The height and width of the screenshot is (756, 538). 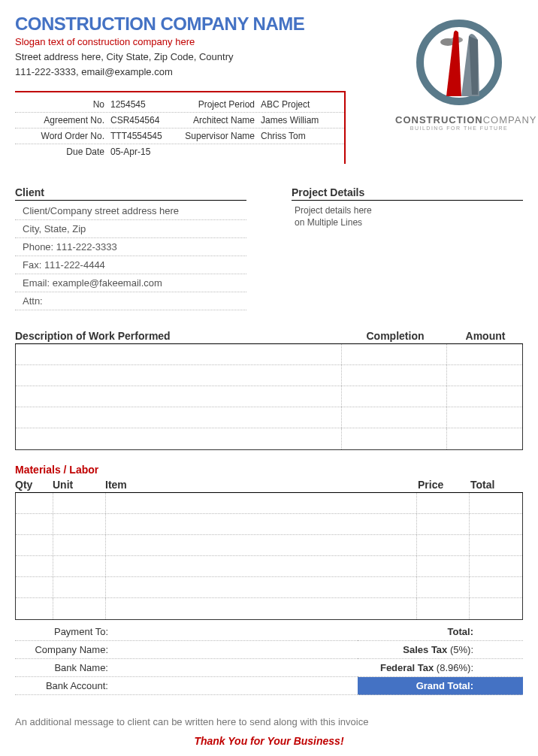 What do you see at coordinates (143, 104) in the screenshot?
I see `meta-no-value: 1254545` at bounding box center [143, 104].